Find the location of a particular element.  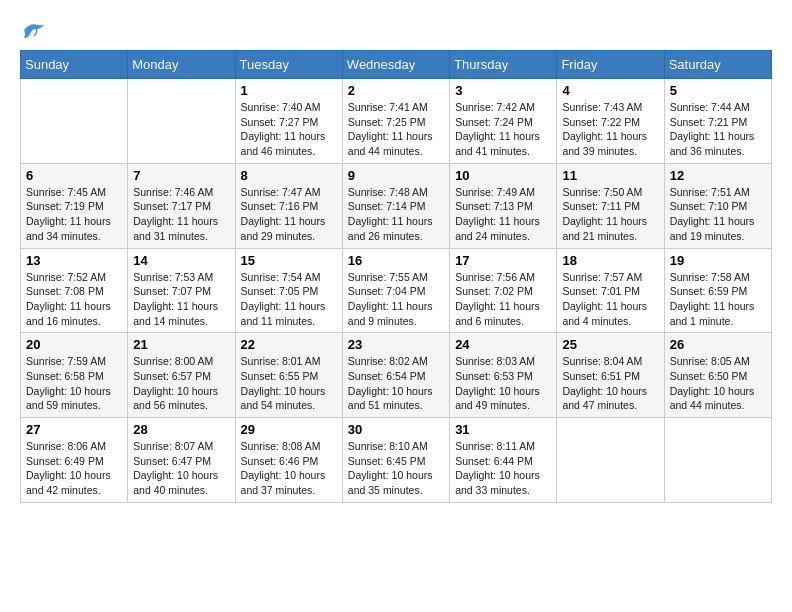

day-number: 6 is located at coordinates (74, 176).